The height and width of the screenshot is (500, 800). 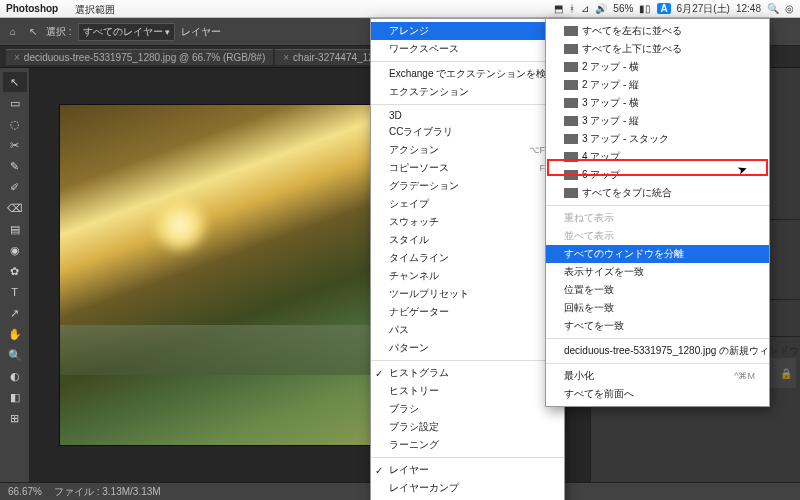 What do you see at coordinates (790, 8) in the screenshot?
I see `siri-icon: ◎` at bounding box center [790, 8].